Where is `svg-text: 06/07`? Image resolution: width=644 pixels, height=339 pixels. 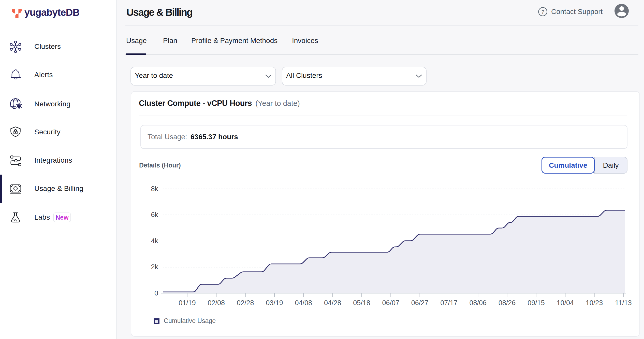 svg-text: 06/07 is located at coordinates (391, 303).